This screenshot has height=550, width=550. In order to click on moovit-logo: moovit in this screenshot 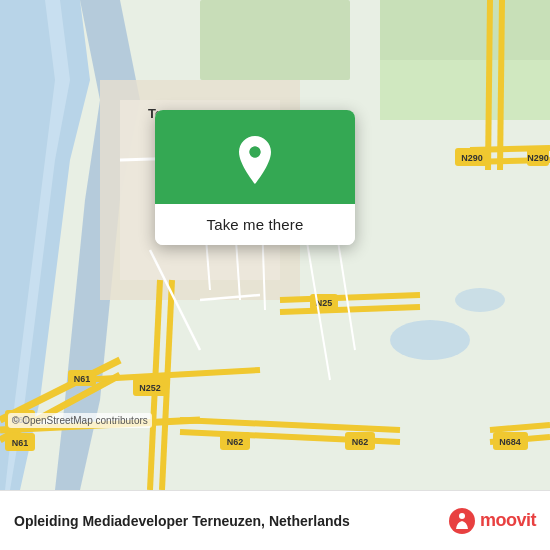, I will do `click(492, 521)`.